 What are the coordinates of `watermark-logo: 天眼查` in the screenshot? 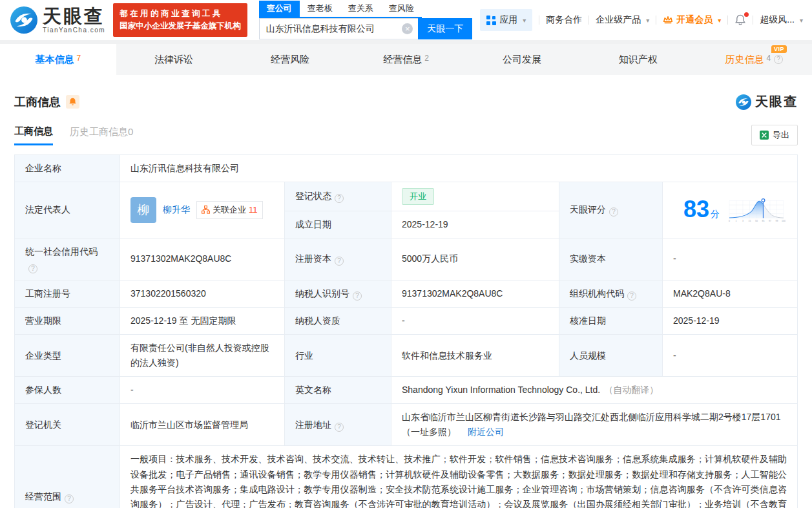 It's located at (767, 102).